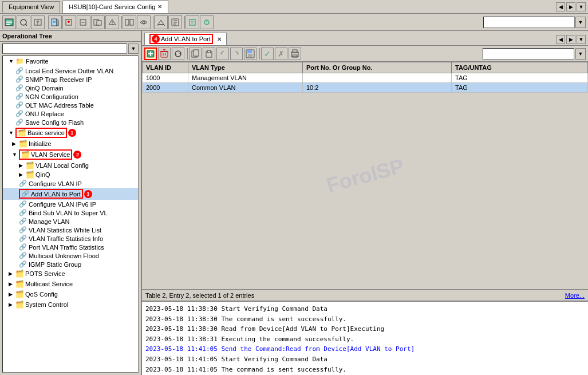 The width and height of the screenshot is (588, 375). Describe the element at coordinates (12, 133) in the screenshot. I see `tree-toggle-basic-service: ▼` at that location.